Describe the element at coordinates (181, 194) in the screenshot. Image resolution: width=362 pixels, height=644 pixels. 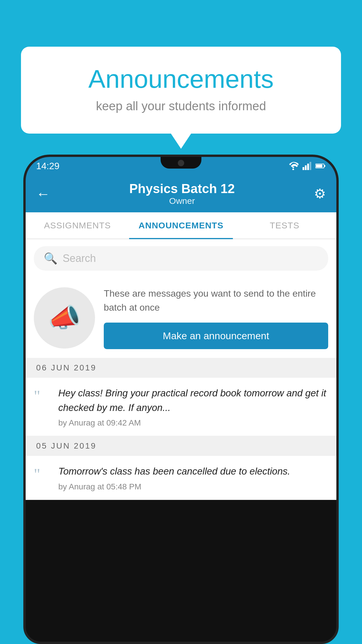
I see `app-header: ← Physics Batch 12 Owner ⚙` at that location.